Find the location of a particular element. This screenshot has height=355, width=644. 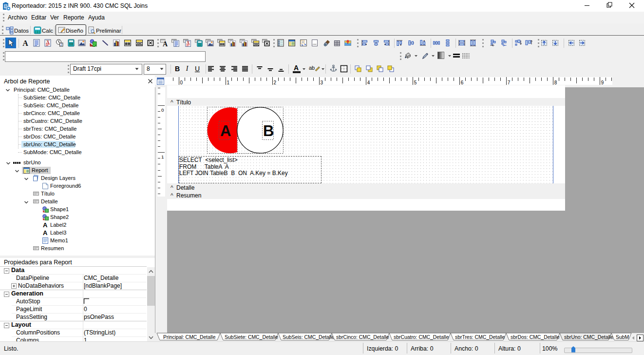

svg-text: 9 is located at coordinates (603, 83).